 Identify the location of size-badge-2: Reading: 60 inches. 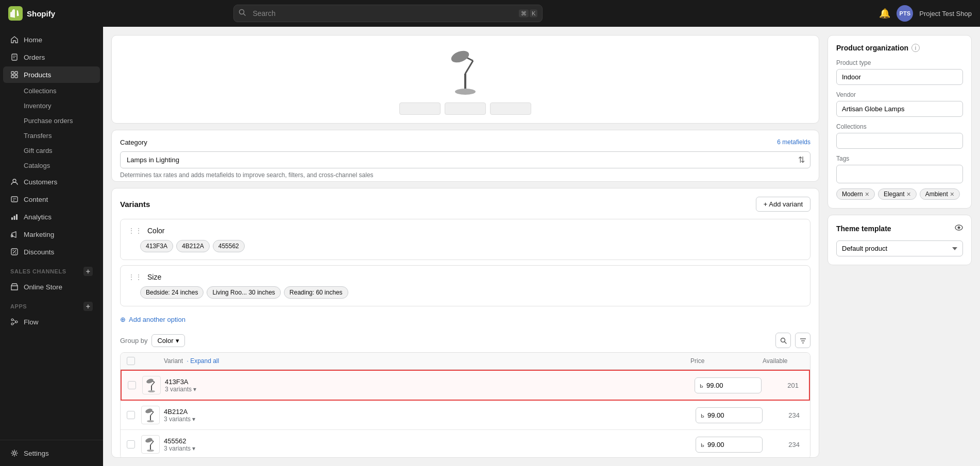
(316, 292).